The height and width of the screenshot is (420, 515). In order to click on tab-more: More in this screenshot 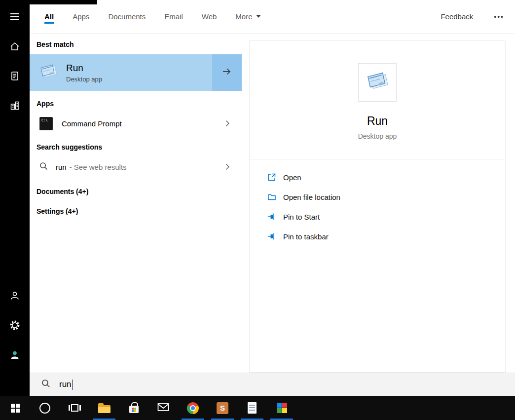, I will do `click(248, 17)`.